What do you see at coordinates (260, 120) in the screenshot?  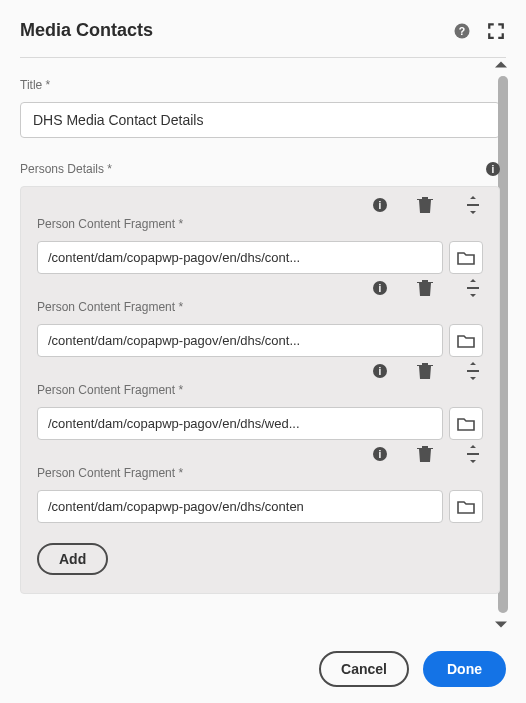 I see `title-input` at bounding box center [260, 120].